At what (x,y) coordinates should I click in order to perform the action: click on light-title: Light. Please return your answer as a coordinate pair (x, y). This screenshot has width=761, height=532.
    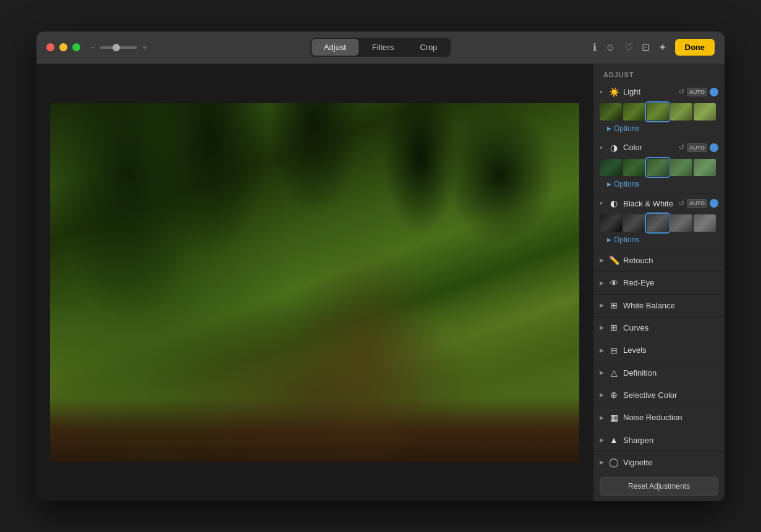
    Looking at the image, I should click on (651, 91).